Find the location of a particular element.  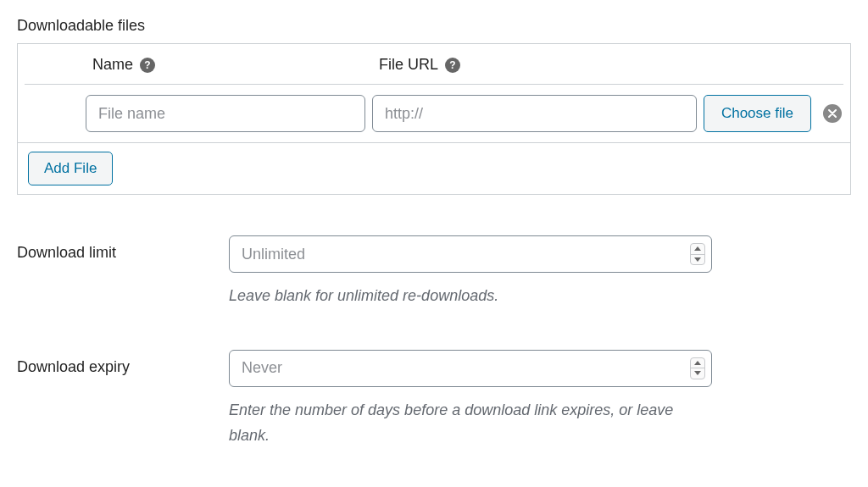

files-footer: Add File is located at coordinates (434, 169).